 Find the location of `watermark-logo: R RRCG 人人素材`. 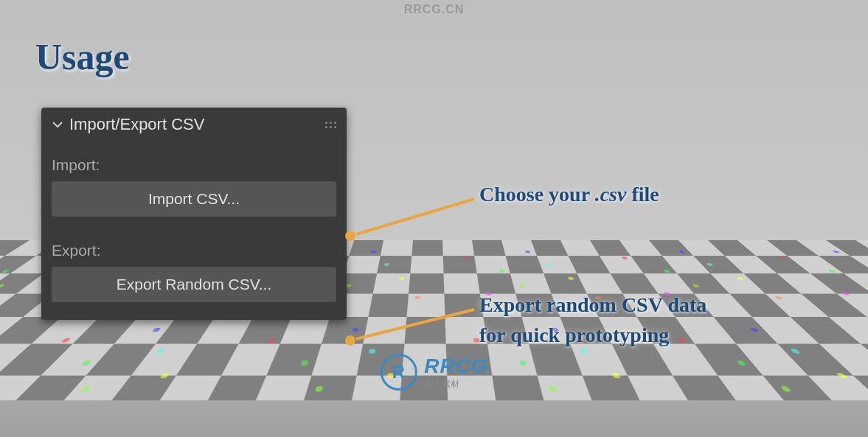

watermark-logo: R RRCG 人人素材 is located at coordinates (434, 372).